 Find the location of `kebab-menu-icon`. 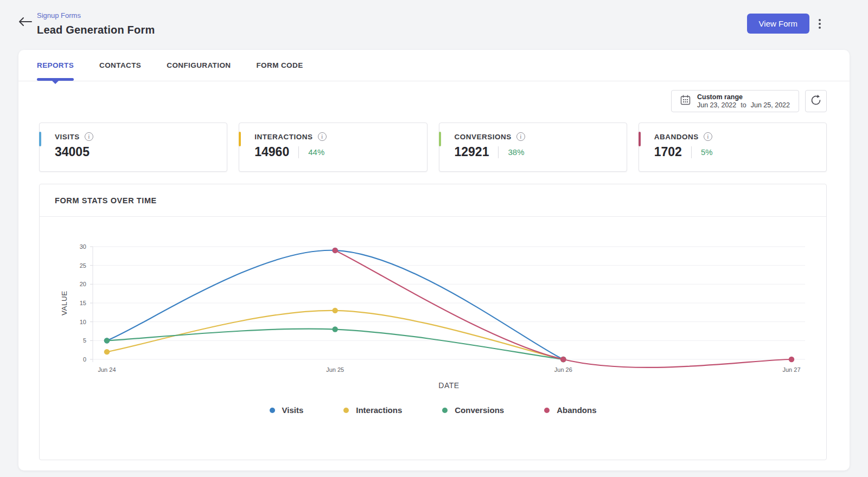

kebab-menu-icon is located at coordinates (820, 24).